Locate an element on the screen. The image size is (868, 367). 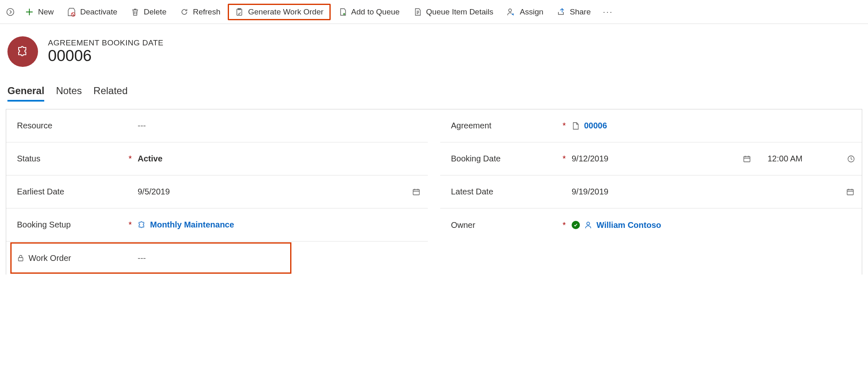
earliest-value: 9/5/2019 is located at coordinates (154, 192).